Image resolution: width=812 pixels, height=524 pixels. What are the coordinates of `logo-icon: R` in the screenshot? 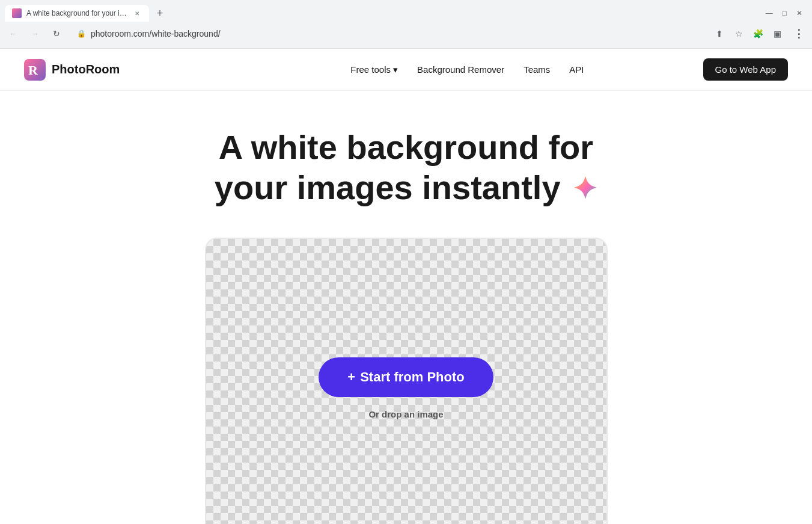 It's located at (35, 70).